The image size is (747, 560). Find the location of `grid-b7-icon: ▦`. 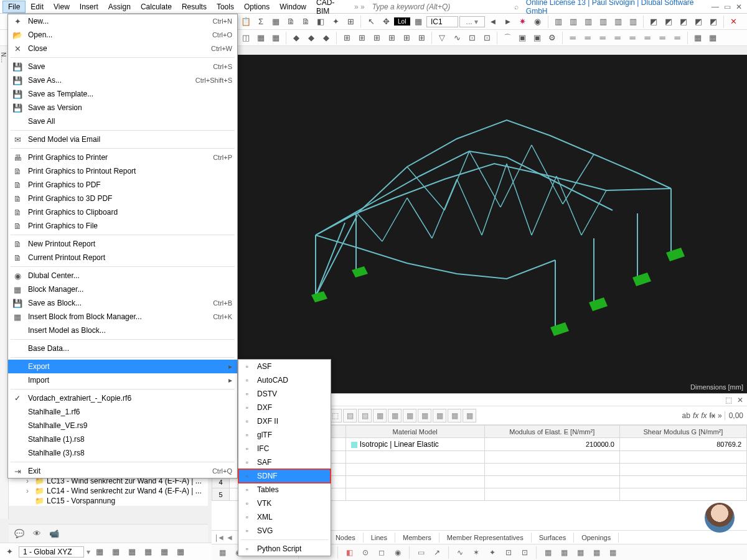

grid-b7-icon: ▦ is located at coordinates (410, 416).